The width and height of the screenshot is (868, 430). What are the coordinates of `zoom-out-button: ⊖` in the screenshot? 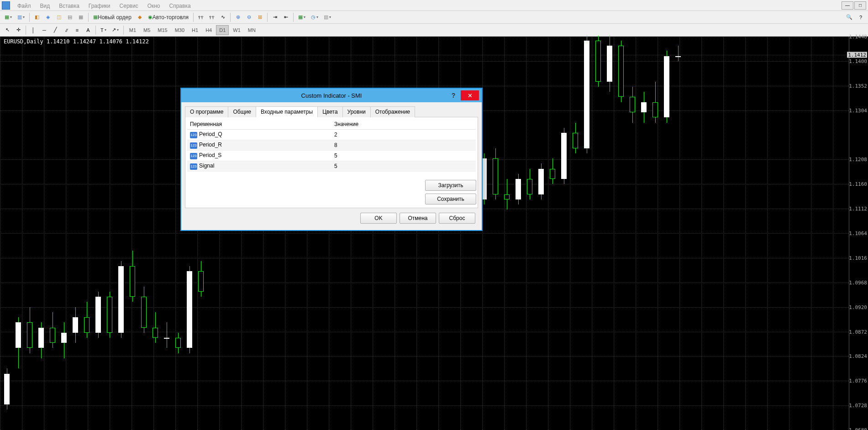 It's located at (249, 17).